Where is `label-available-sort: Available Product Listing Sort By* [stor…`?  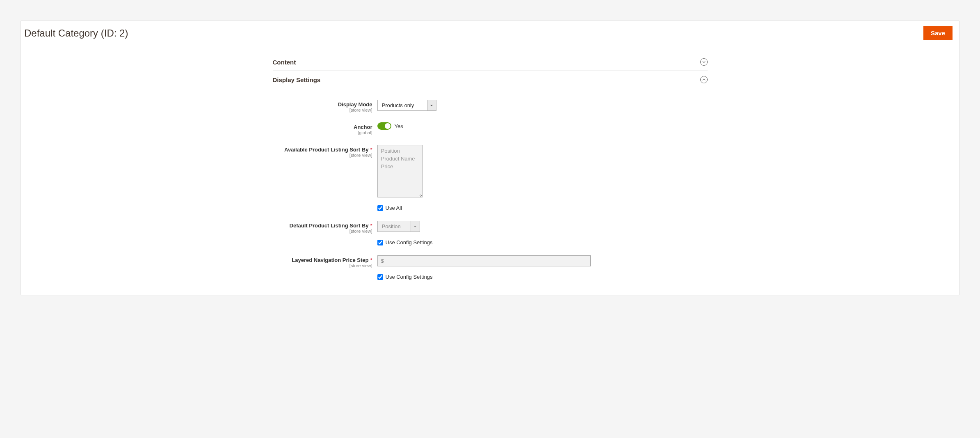 label-available-sort: Available Product Listing Sort By* [stor… is located at coordinates (325, 151).